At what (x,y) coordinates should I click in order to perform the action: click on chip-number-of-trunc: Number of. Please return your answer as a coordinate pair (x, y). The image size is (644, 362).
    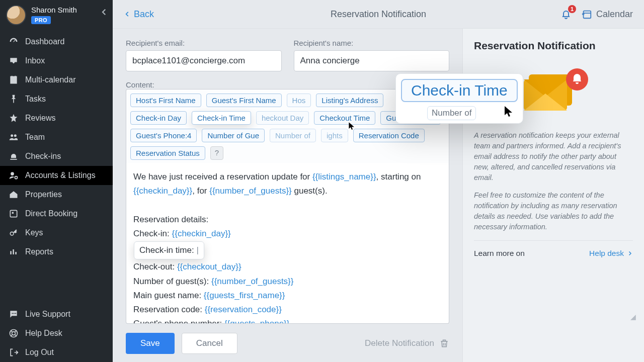
    Looking at the image, I should click on (293, 136).